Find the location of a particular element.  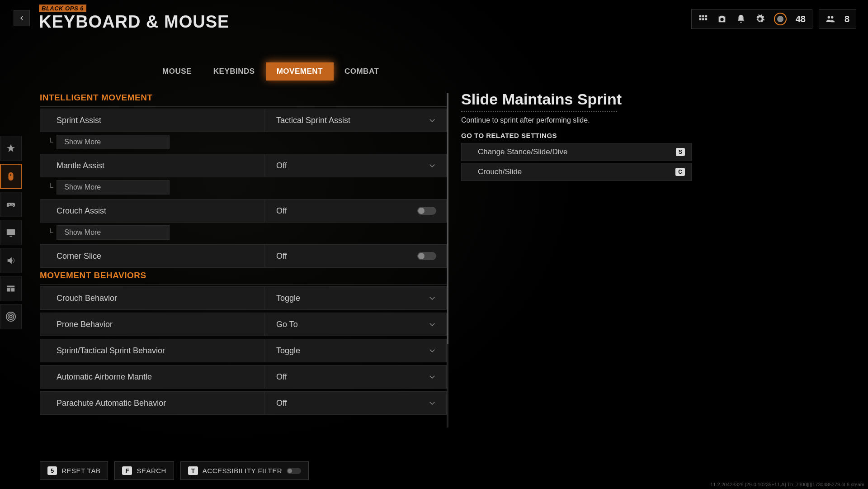

chevron-left-icon is located at coordinates (22, 18).